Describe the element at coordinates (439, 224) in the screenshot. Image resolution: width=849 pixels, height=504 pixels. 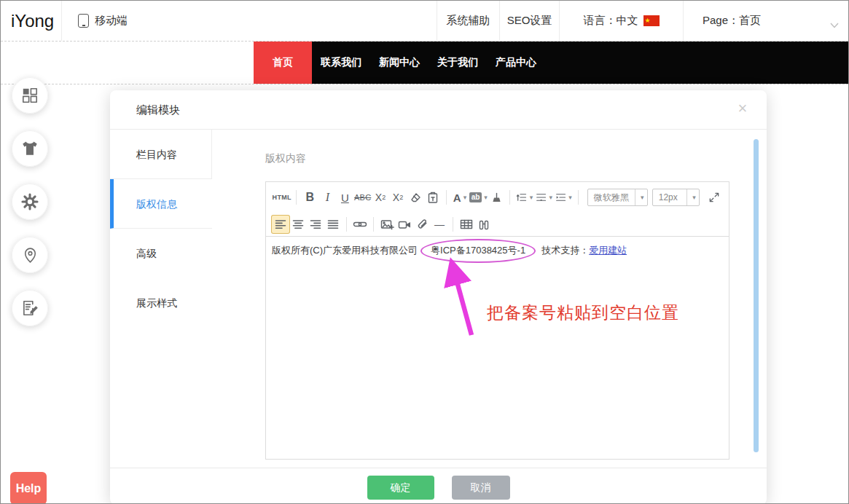
I see `horizontal-rule-button: —` at that location.